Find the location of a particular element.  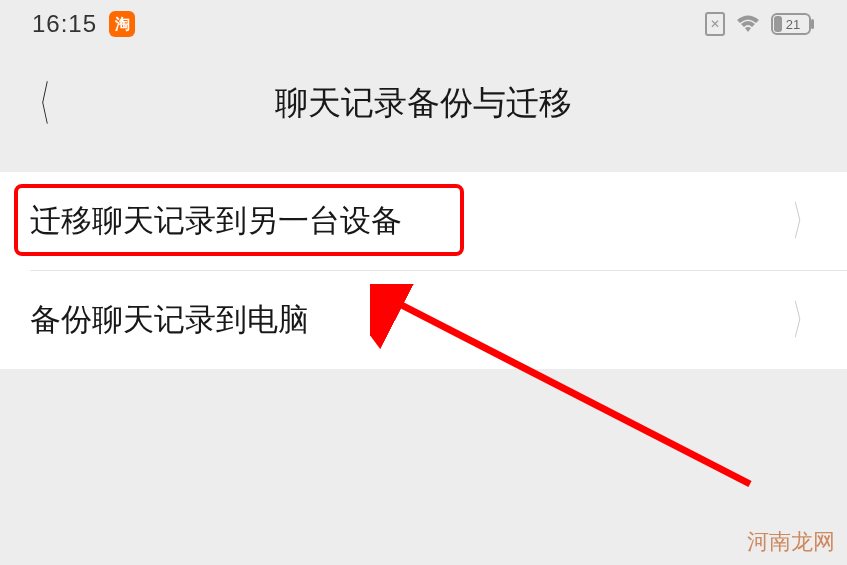

page-title: 聊天记录备份与迁移 is located at coordinates (424, 104).